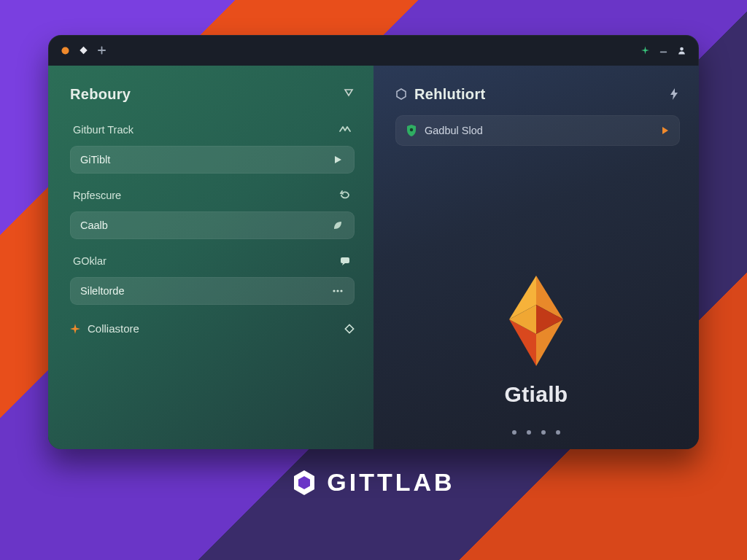 This screenshot has height=560, width=747. I want to click on right-panel-title: Rehlutiort, so click(441, 95).